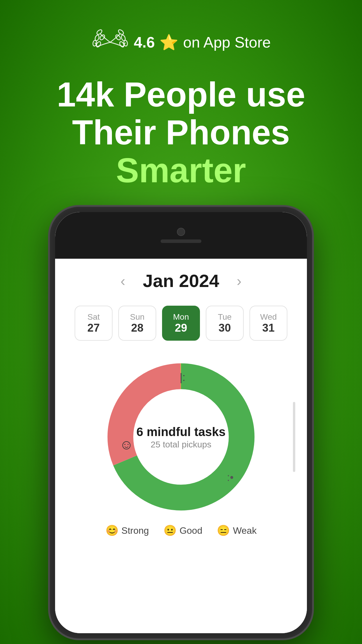  I want to click on month-nav: ‹ Jan 2024 ›, so click(181, 281).